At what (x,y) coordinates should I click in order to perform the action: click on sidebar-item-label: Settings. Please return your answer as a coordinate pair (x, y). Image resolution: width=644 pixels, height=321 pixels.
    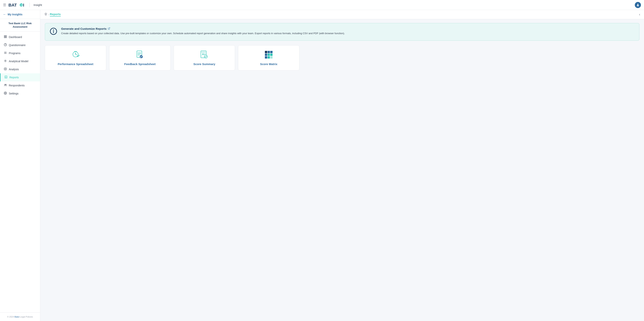
    Looking at the image, I should click on (14, 94).